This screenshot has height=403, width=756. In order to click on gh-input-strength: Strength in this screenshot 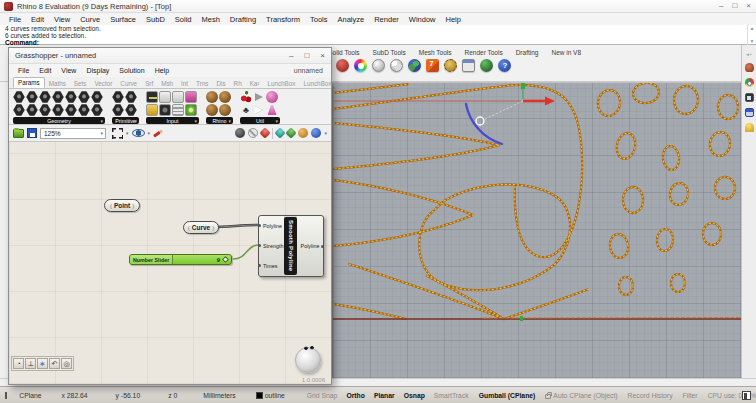, I will do `click(272, 246)`.